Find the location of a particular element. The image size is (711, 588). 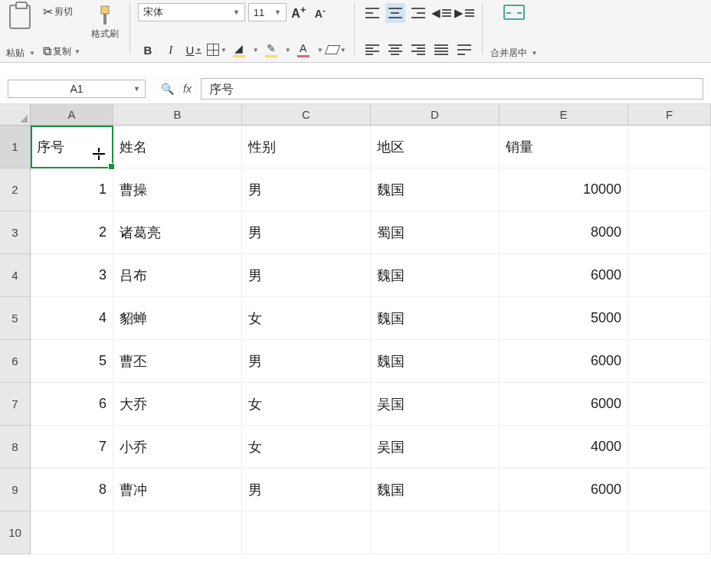

row-header-5: 5 is located at coordinates (15, 318).